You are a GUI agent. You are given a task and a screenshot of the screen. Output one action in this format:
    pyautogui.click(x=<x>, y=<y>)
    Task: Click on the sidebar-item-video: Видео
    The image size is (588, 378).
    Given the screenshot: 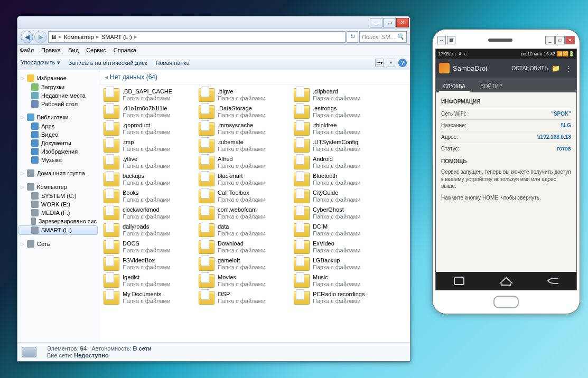 What is the action you would take?
    pyautogui.click(x=58, y=135)
    